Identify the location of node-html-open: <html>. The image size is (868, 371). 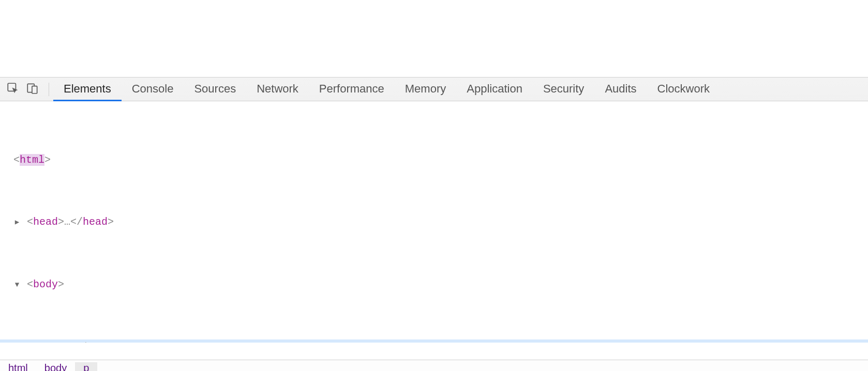
(434, 160).